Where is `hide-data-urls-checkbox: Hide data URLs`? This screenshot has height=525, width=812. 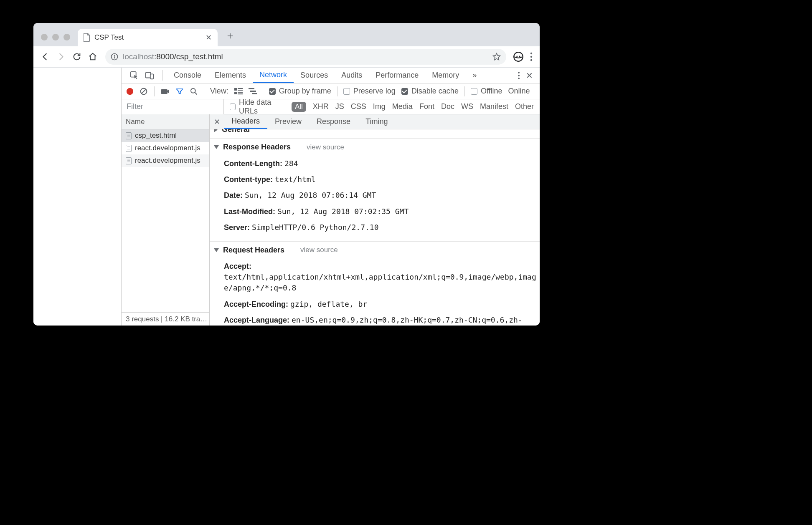
hide-data-urls-checkbox: Hide data URLs is located at coordinates (257, 107).